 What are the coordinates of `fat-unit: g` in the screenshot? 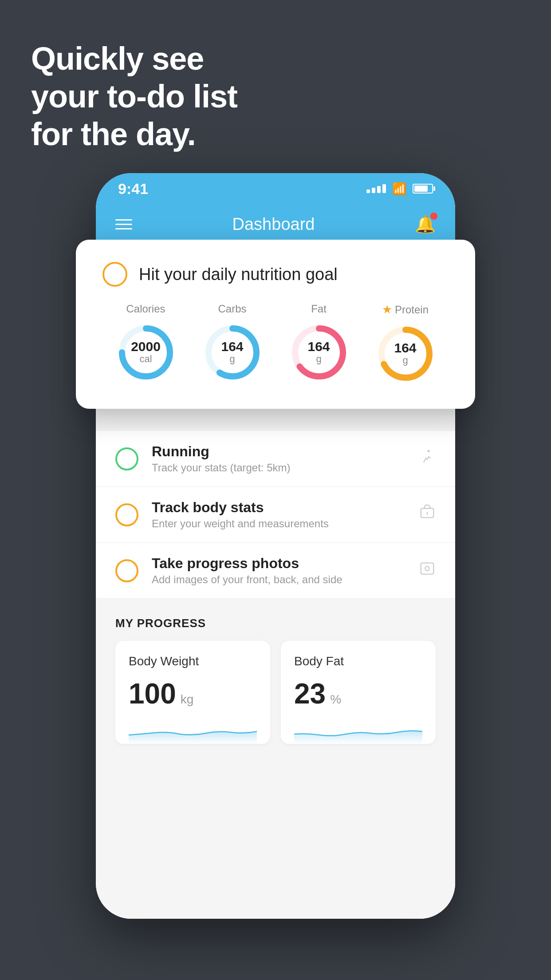 It's located at (319, 359).